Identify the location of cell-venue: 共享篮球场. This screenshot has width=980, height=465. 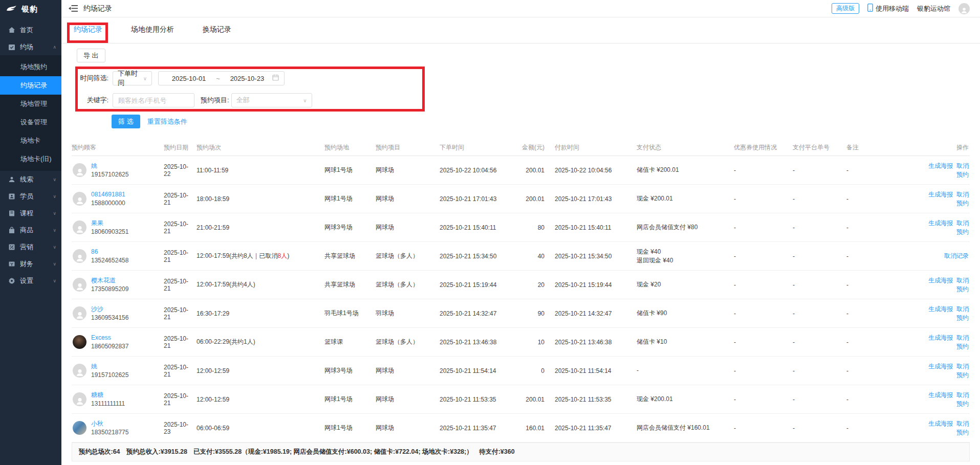
(345, 285).